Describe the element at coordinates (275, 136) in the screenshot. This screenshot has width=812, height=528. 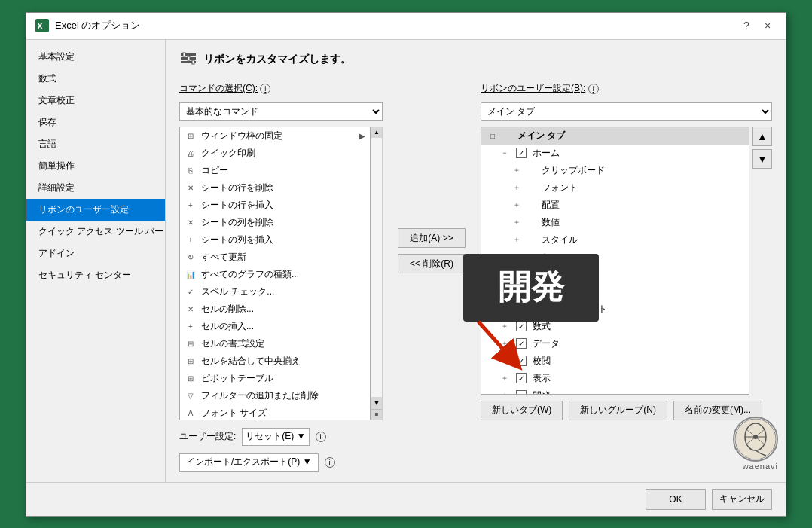
I see `list-item: ⊞ウィンドウ枠の固定▶` at that location.